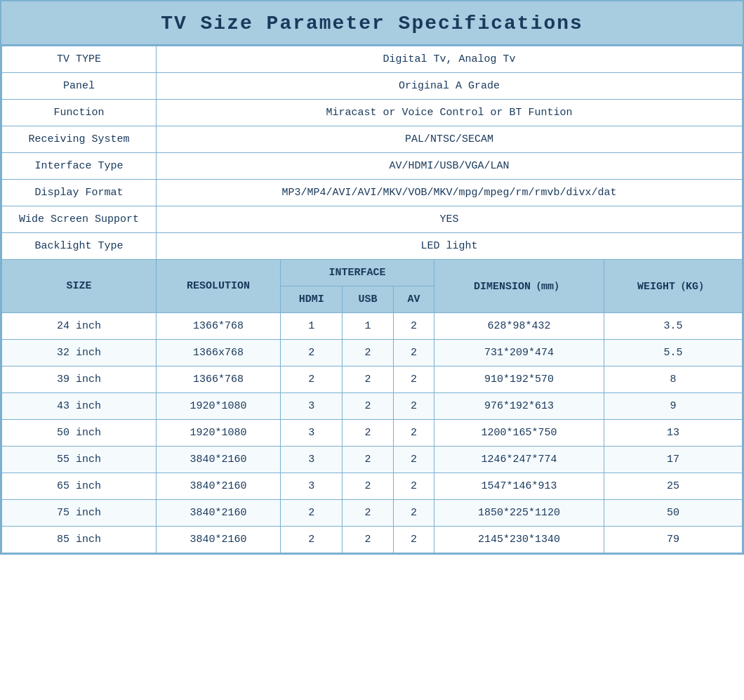  What do you see at coordinates (79, 513) in the screenshot?
I see `cell-size: 75 inch` at bounding box center [79, 513].